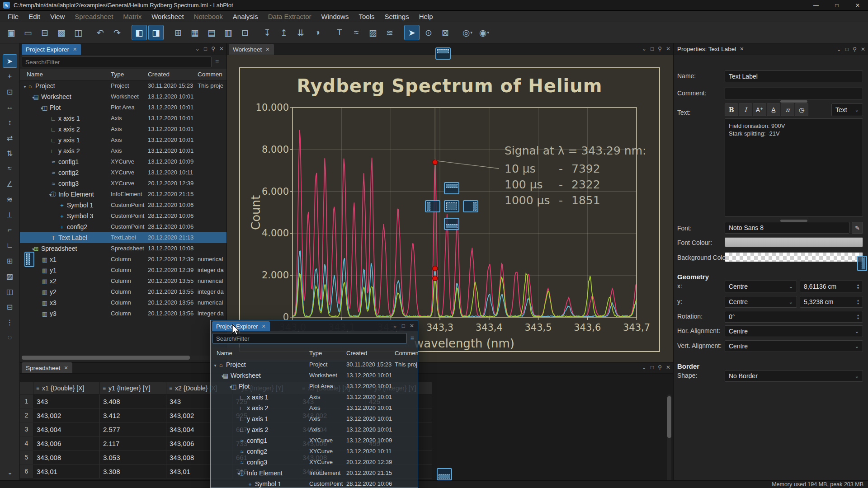  What do you see at coordinates (314, 386) in the screenshot?
I see `tree-row-plot: ▾◫PlotPlot Area13.12.2020 10:01` at bounding box center [314, 386].